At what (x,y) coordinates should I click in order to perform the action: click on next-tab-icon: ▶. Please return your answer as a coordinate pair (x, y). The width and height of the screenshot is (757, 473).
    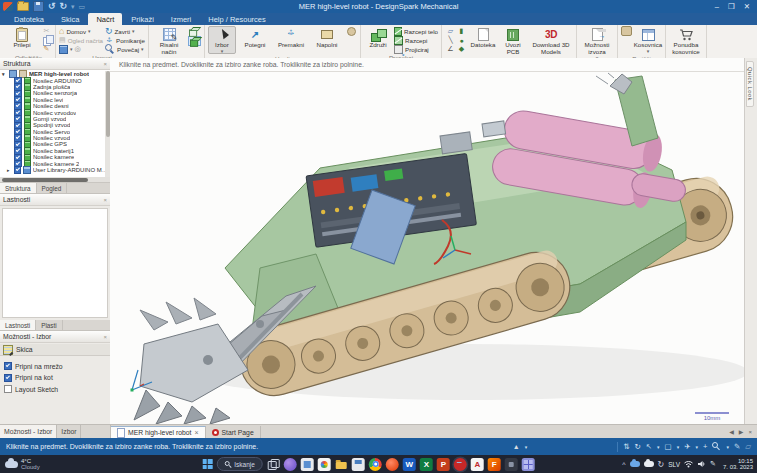
    Looking at the image, I should click on (742, 432).